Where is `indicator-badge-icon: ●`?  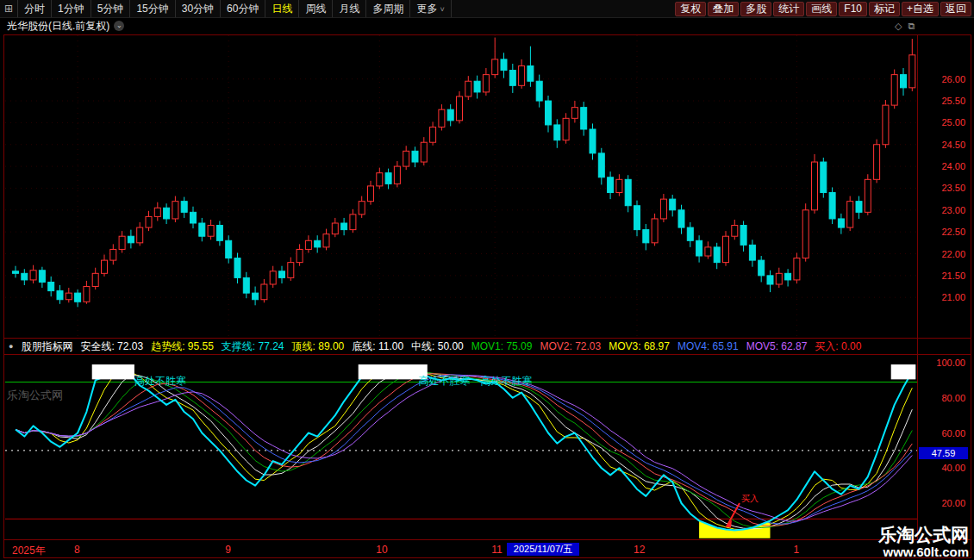
indicator-badge-icon: ● is located at coordinates (10, 346).